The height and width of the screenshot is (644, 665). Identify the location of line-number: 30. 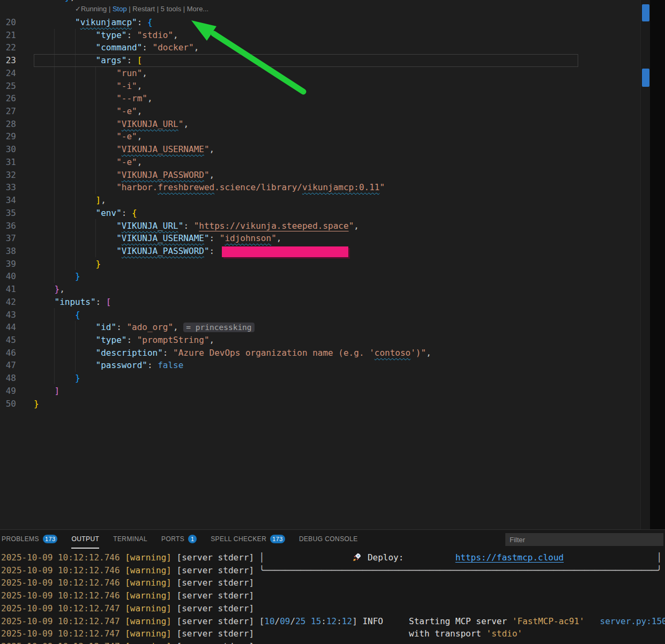
(8, 149).